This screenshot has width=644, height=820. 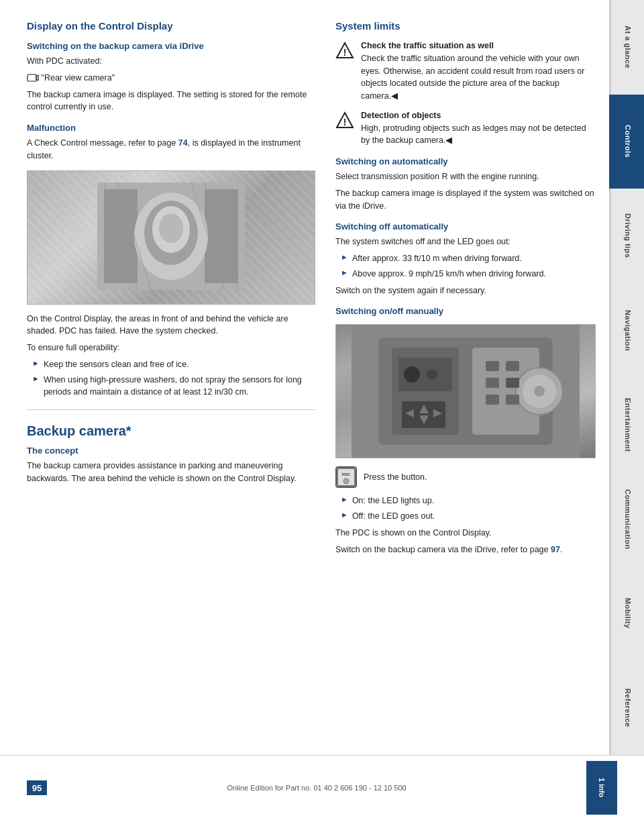 I want to click on bullet-sensors: ► Keep the sensors clean and free of ice…, so click(x=171, y=365).